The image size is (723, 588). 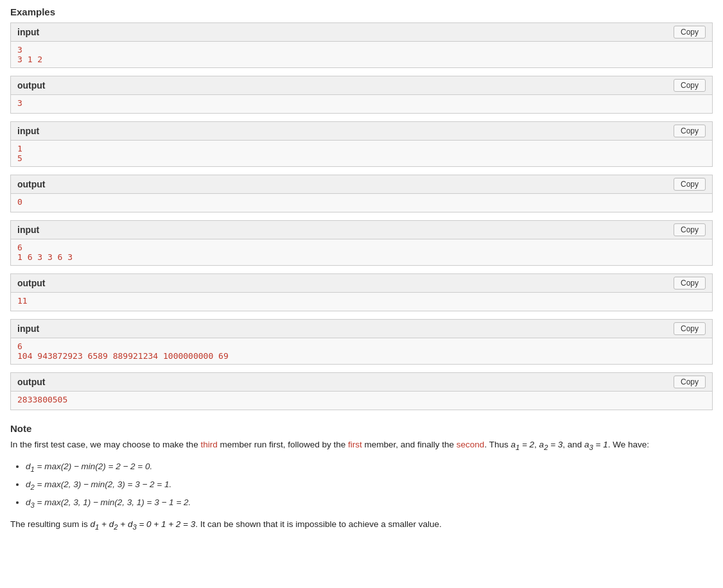 What do you see at coordinates (362, 243) in the screenshot?
I see `example-3-input-block: input Copy 6 1 6 3 3 6 3` at bounding box center [362, 243].